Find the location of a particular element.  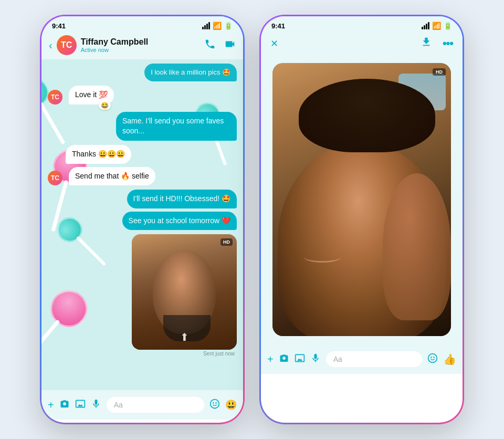

msg-row-3: Same. I'll send you some faves soon... is located at coordinates (142, 126).